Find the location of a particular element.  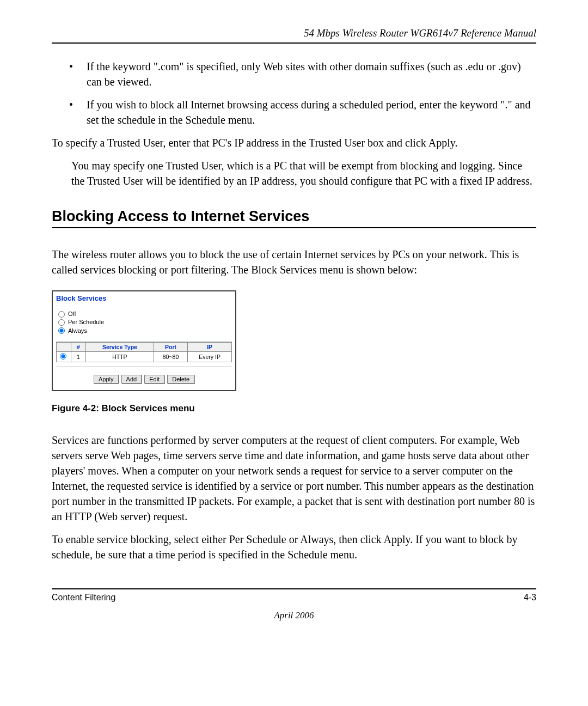

panel-title: Block Services is located at coordinates (144, 297).